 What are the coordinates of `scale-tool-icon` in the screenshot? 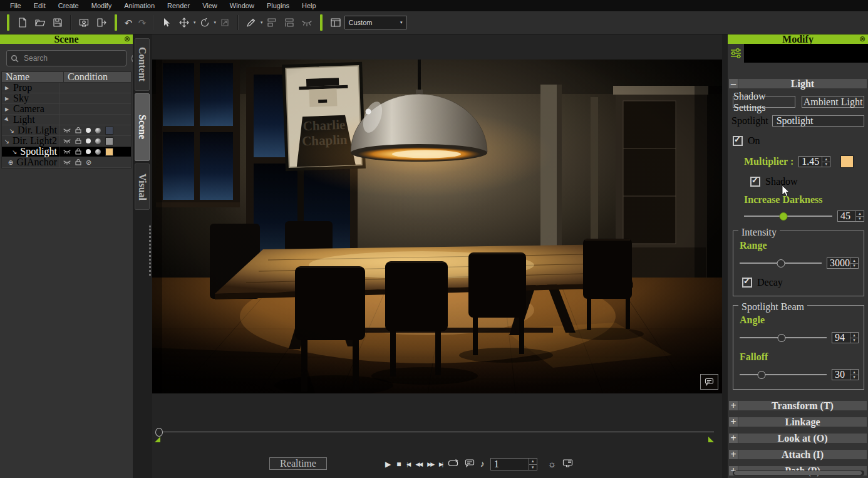 It's located at (225, 23).